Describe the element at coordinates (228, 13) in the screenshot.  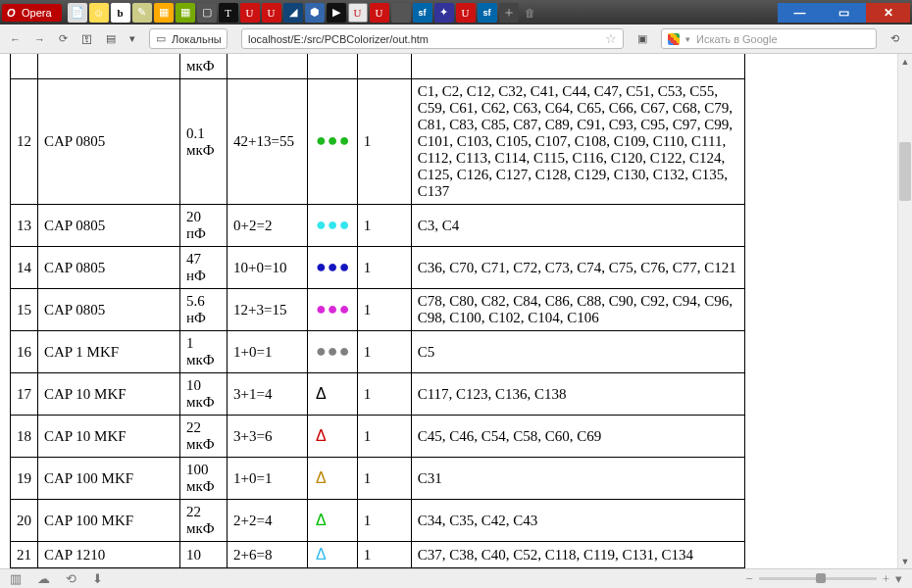
I see `tab-item: T` at that location.